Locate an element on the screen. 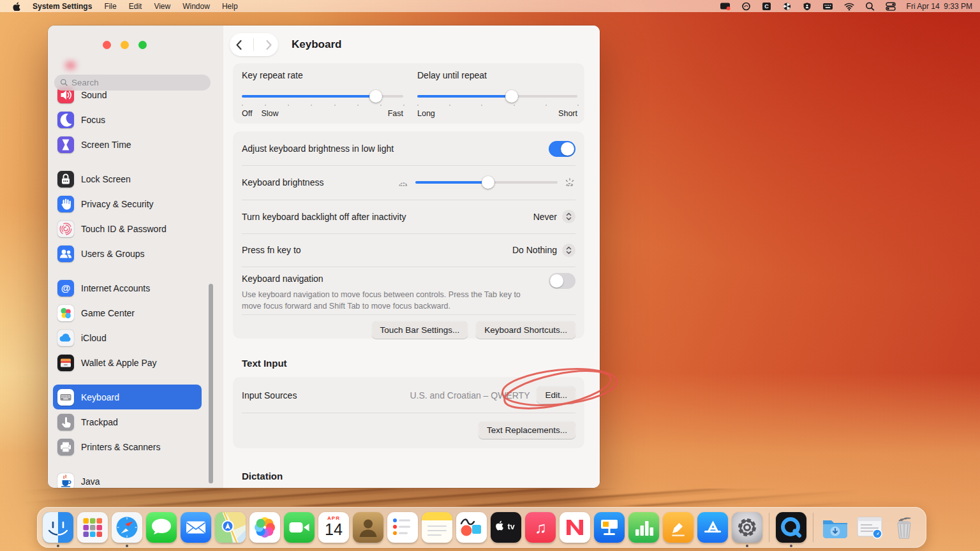 This screenshot has height=551, width=980. keyboard-brightness-slider is located at coordinates (486, 182).